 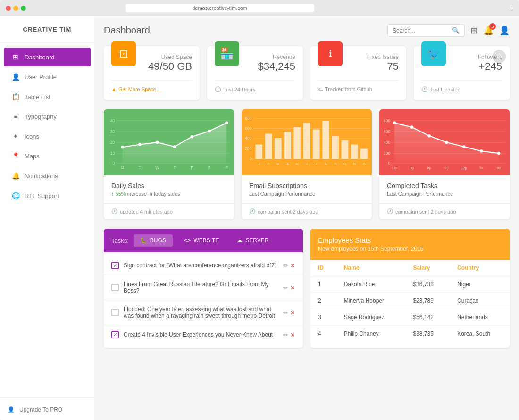 I want to click on sidebar-item-table-list: 📋 Table List, so click(x=47, y=97).